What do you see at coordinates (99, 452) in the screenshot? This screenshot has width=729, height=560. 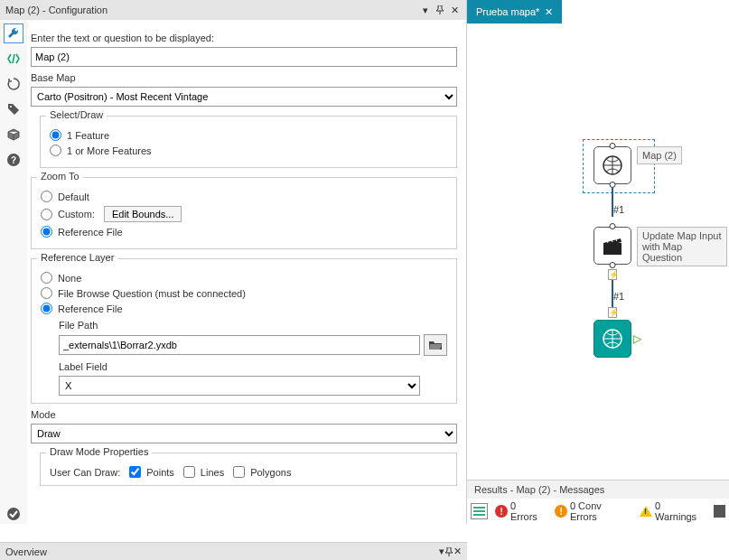 I see `drawprops-title: Draw Mode Properties` at bounding box center [99, 452].